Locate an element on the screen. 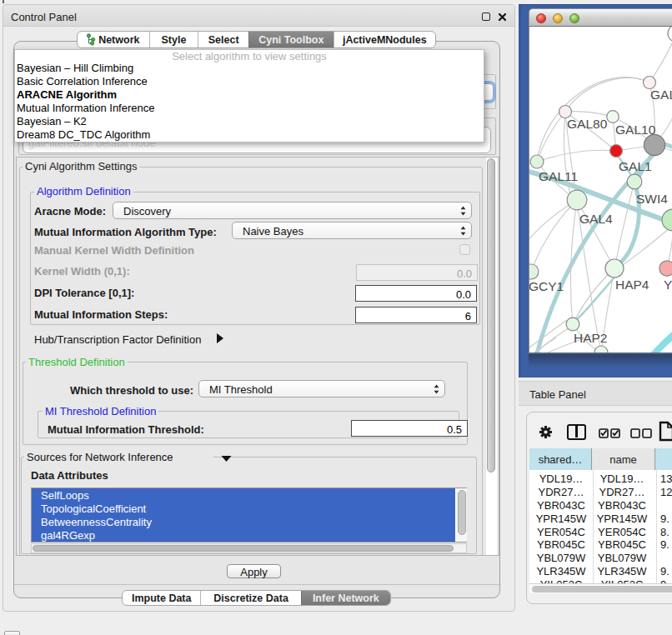  svg-text: GAL1 is located at coordinates (635, 167).